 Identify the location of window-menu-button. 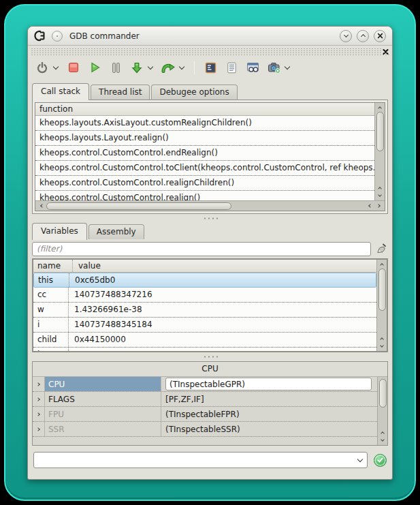
(57, 36).